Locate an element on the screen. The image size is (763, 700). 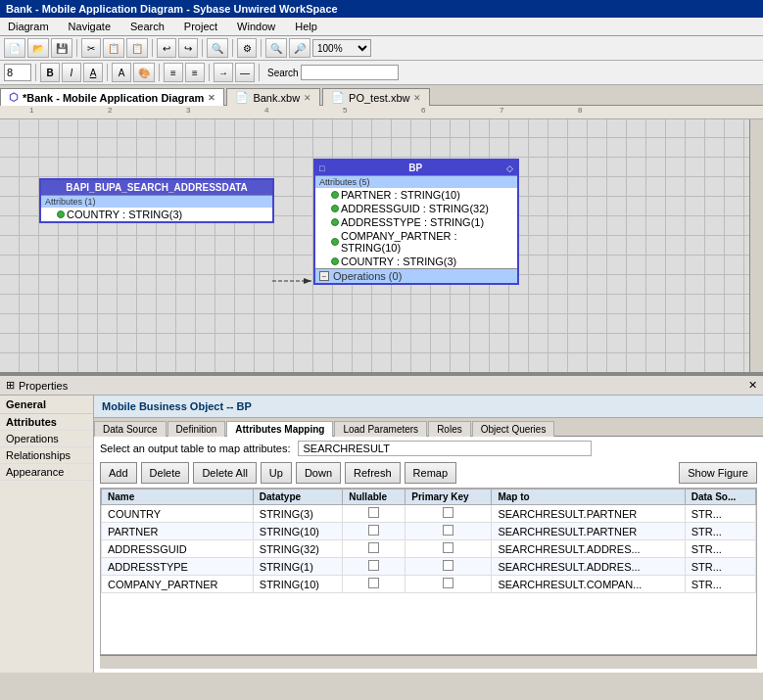
search-toolbar-button: 🔍 is located at coordinates (217, 48).